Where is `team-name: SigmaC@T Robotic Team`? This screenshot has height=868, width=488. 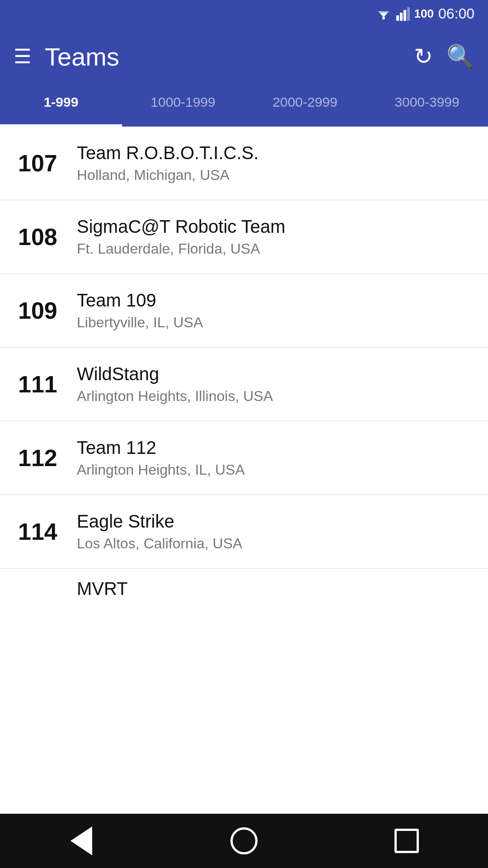
team-name: SigmaC@T Robotic Team is located at coordinates (273, 227).